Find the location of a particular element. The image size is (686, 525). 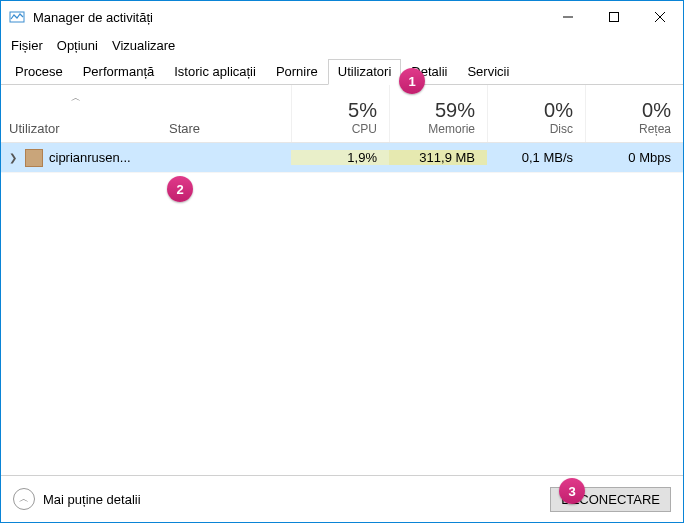

memory-label: Memorie is located at coordinates (452, 129).